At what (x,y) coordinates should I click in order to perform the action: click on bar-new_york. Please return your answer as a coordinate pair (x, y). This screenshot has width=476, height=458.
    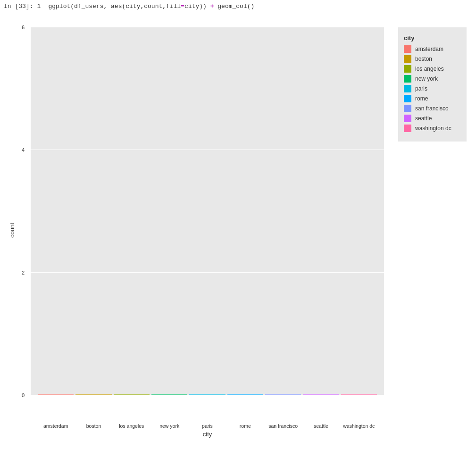
    Looking at the image, I should click on (169, 395).